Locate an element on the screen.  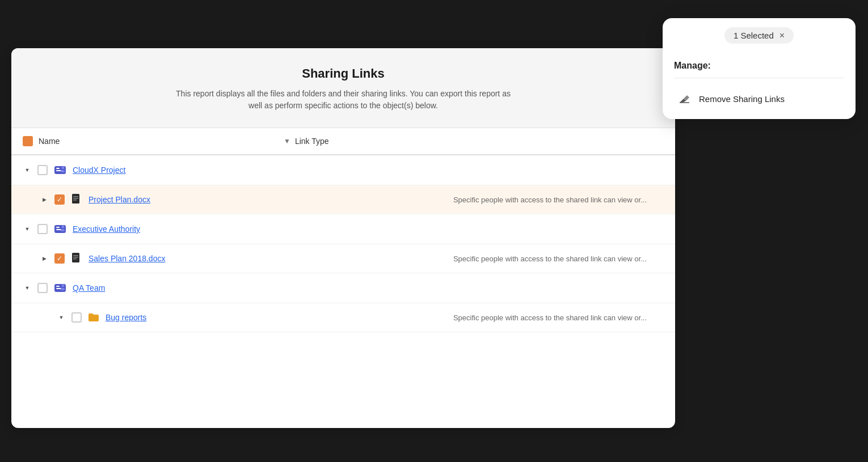
manage-section: Manage: Remove Sharing Links is located at coordinates (759, 85).